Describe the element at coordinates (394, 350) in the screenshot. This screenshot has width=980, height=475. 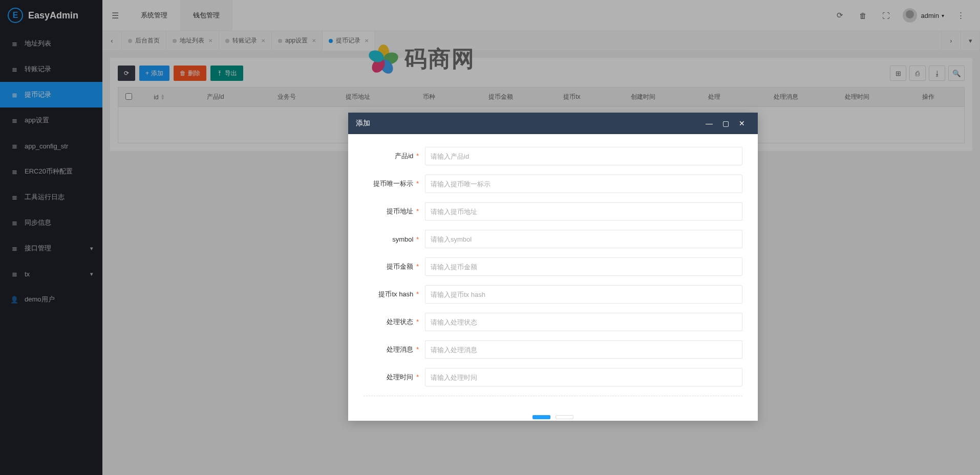
I see `form-label-7: 处理消息 *` at that location.